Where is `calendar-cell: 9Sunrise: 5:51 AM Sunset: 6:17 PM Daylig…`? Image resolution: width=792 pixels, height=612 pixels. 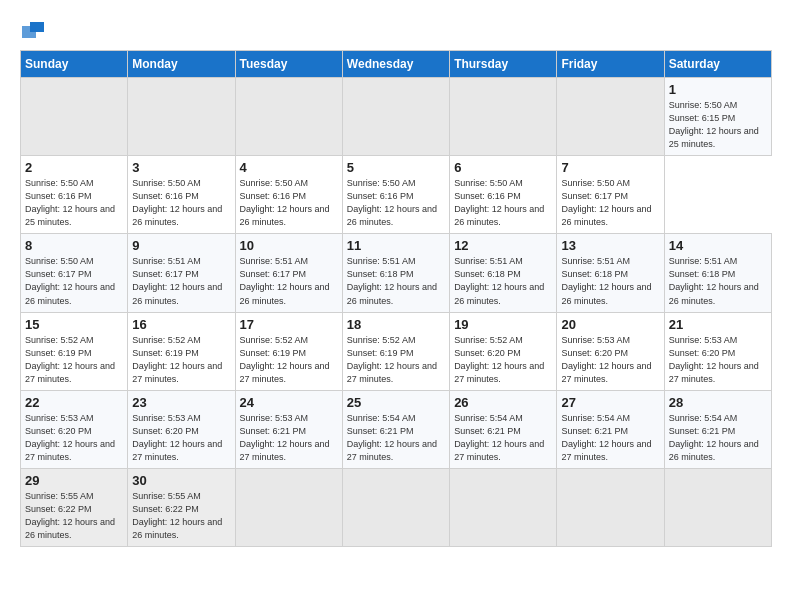
calendar-cell: 9Sunrise: 5:51 AM Sunset: 6:17 PM Daylig… is located at coordinates (182, 273).